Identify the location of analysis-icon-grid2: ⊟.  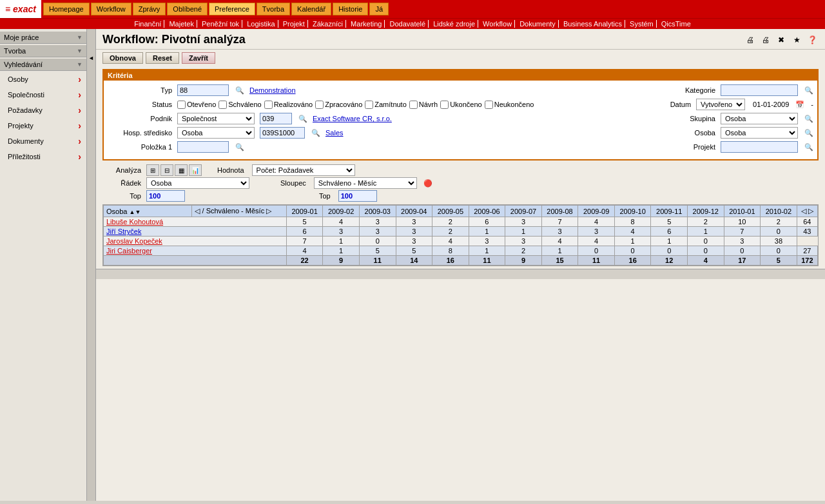
(167, 170).